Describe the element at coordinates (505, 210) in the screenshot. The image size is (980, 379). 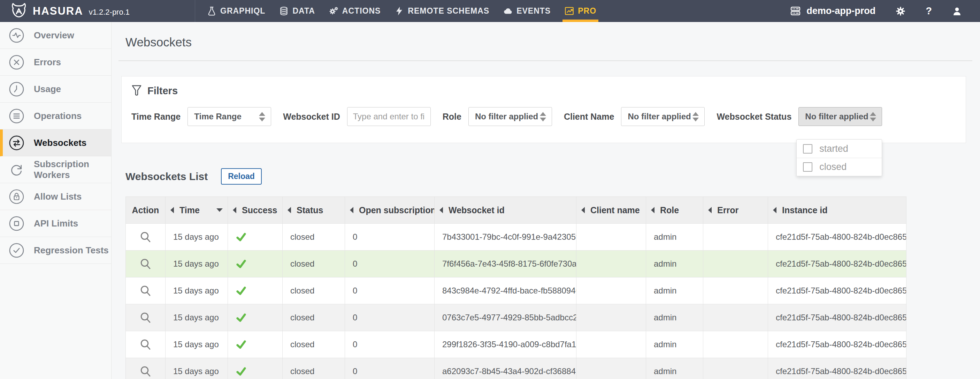
I see `column-header-websocket-id: Websocket id` at that location.